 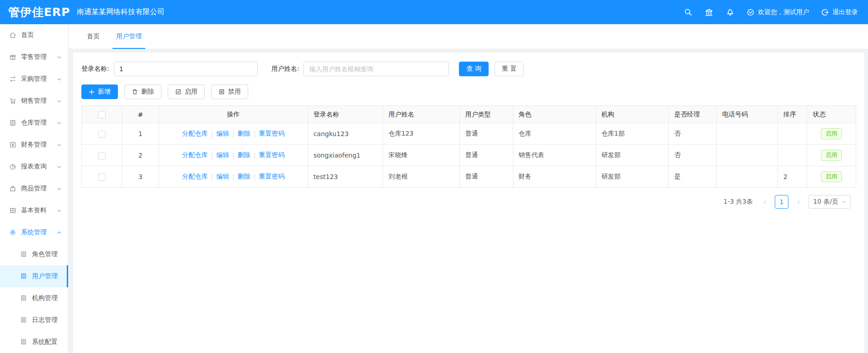 What do you see at coordinates (91, 92) in the screenshot?
I see `plus-icon` at bounding box center [91, 92].